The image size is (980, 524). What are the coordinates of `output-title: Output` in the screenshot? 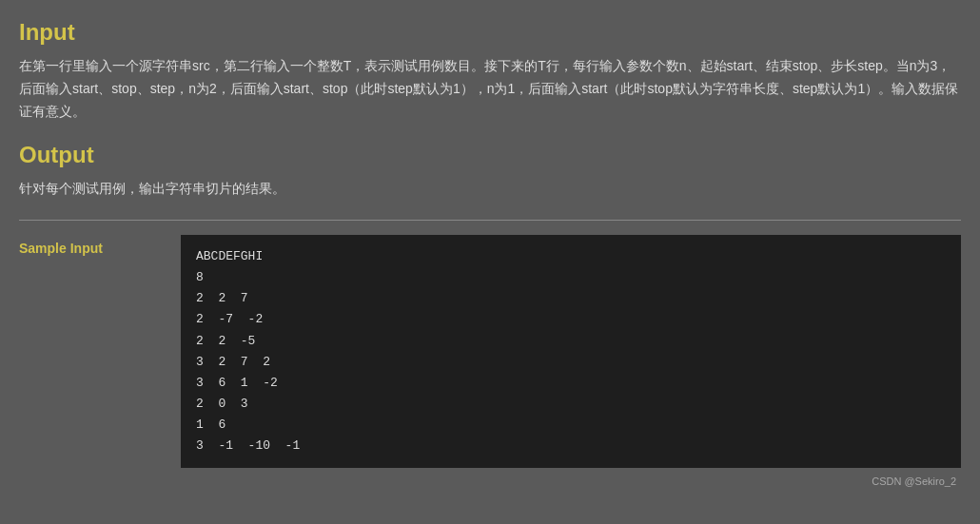 It's located at (490, 155).